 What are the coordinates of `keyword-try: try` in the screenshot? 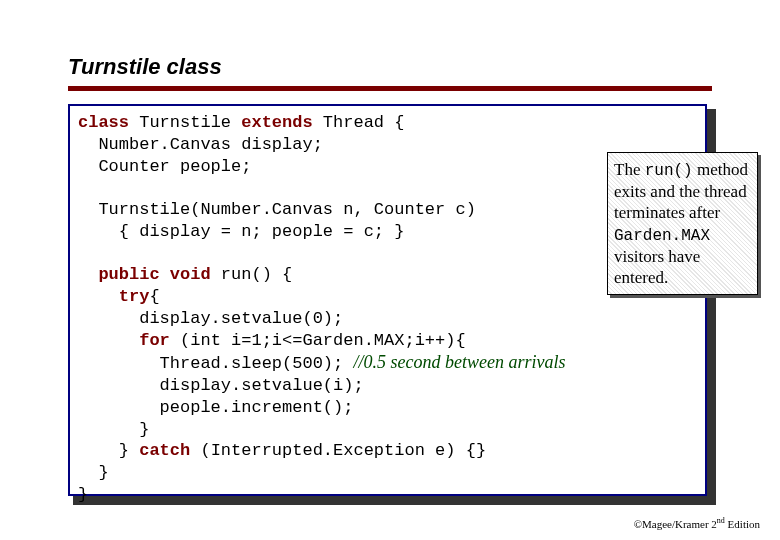 It's located at (134, 296).